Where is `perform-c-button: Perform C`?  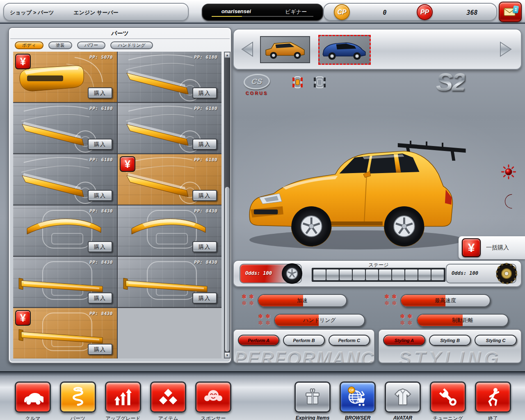 perform-c-button: Perform C is located at coordinates (349, 340).